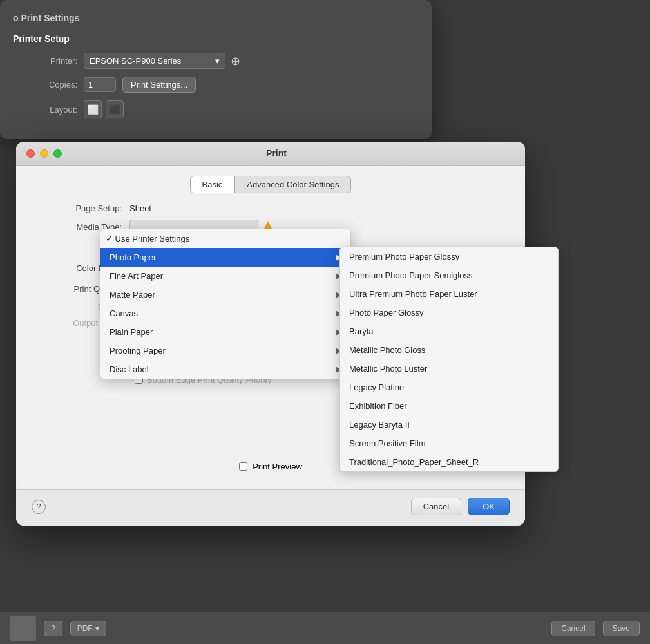 This screenshot has width=650, height=644. Describe the element at coordinates (449, 331) in the screenshot. I see `submenu-item-baryta: Baryta` at that location.